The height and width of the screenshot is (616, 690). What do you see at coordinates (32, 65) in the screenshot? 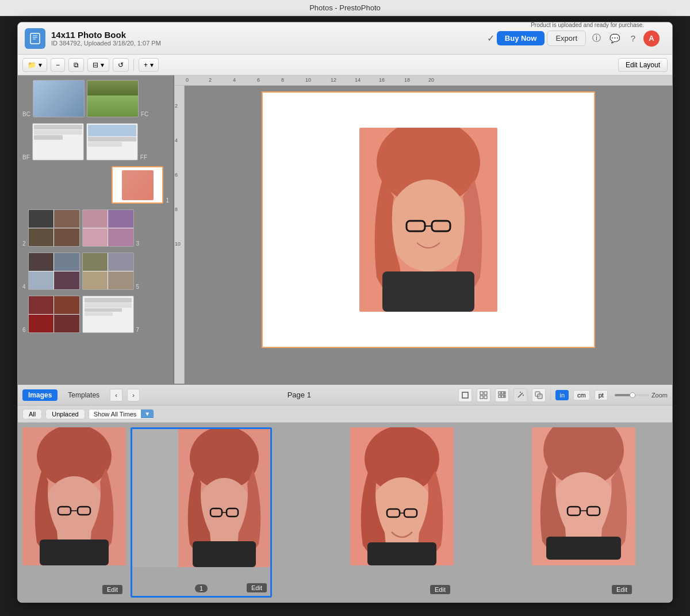
I see `folder-icon: 📁` at bounding box center [32, 65].